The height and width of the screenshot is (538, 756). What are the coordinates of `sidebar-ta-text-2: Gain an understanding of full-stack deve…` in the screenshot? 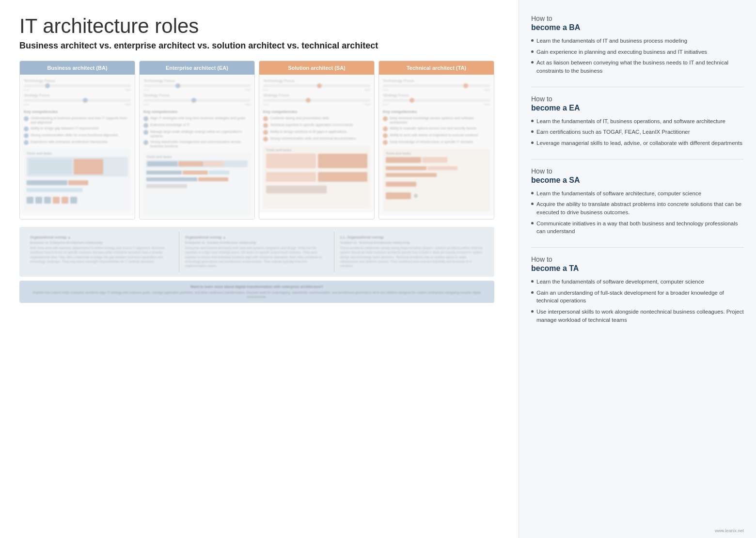 It's located at (640, 297).